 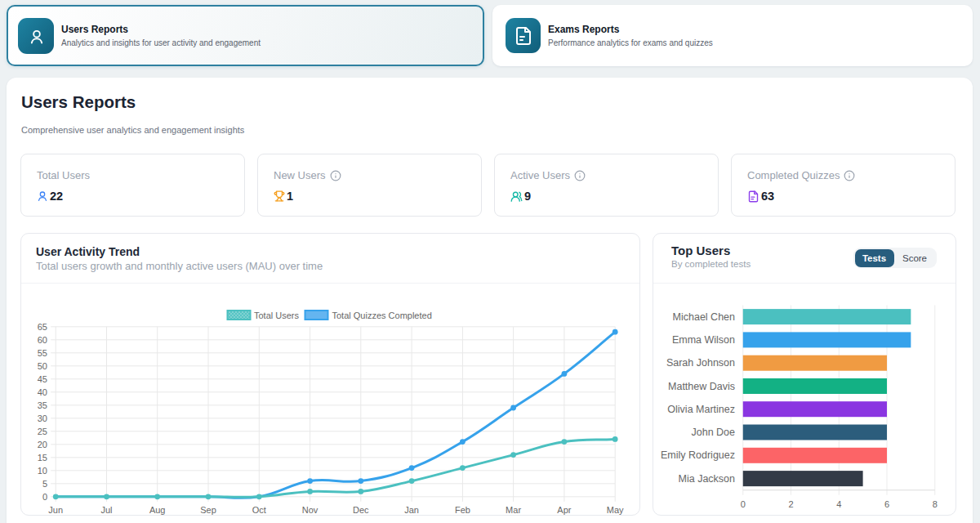 What do you see at coordinates (704, 317) in the screenshot?
I see `svg-text: Michael Chen` at bounding box center [704, 317].